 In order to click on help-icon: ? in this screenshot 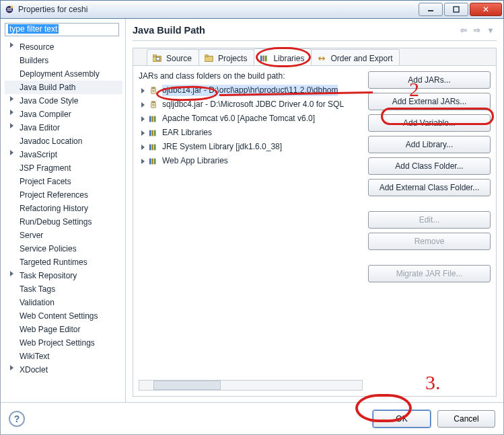, I will do `click(17, 419)`.